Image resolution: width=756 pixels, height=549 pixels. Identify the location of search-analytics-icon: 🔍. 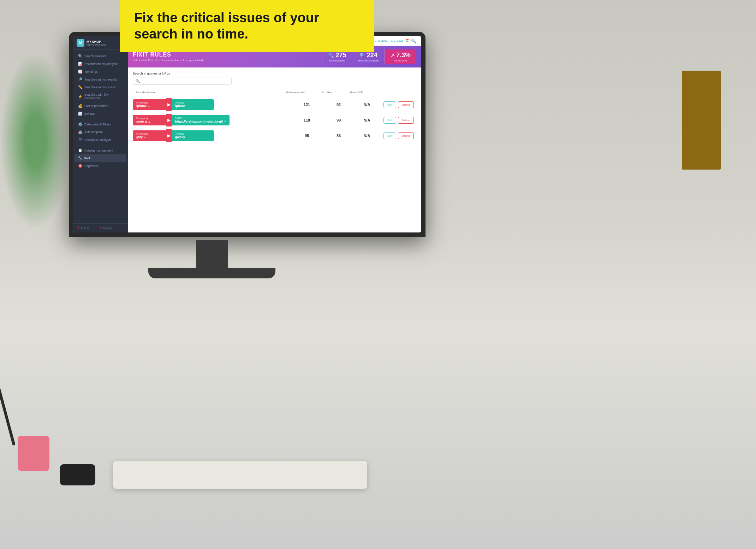
(80, 56).